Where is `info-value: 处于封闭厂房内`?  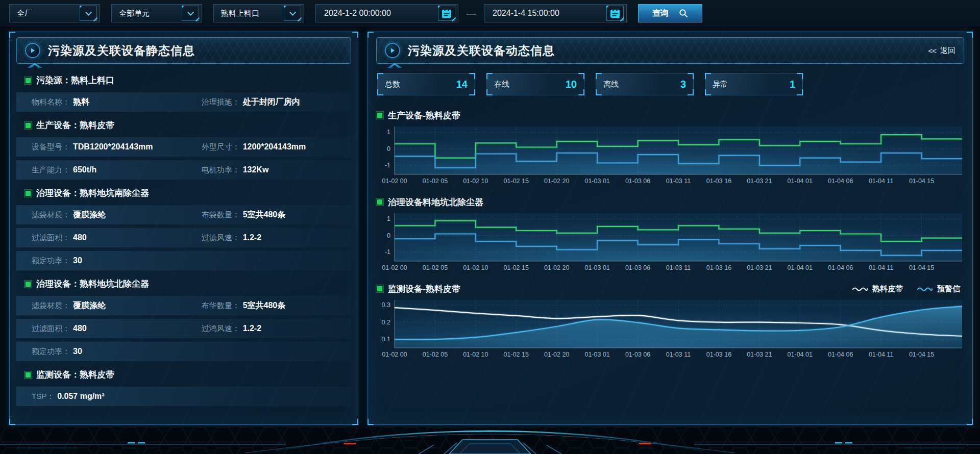 info-value: 处于封闭厂房内 is located at coordinates (272, 102).